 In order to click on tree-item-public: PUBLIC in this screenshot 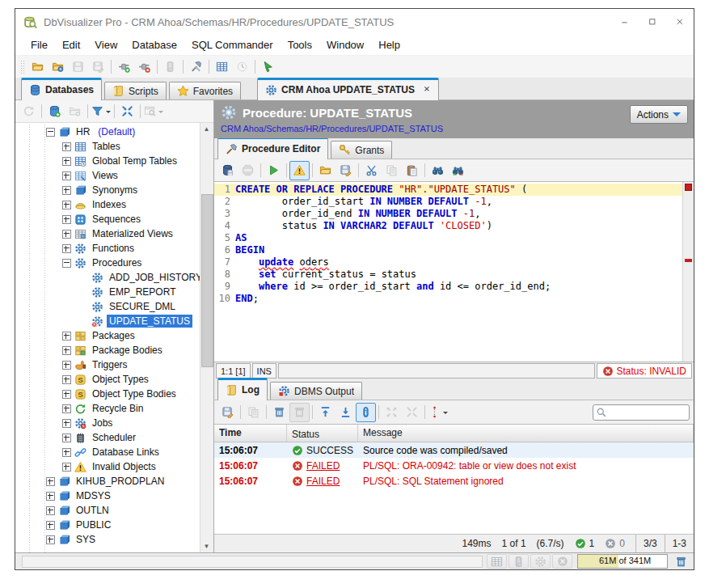, I will do `click(108, 525)`.